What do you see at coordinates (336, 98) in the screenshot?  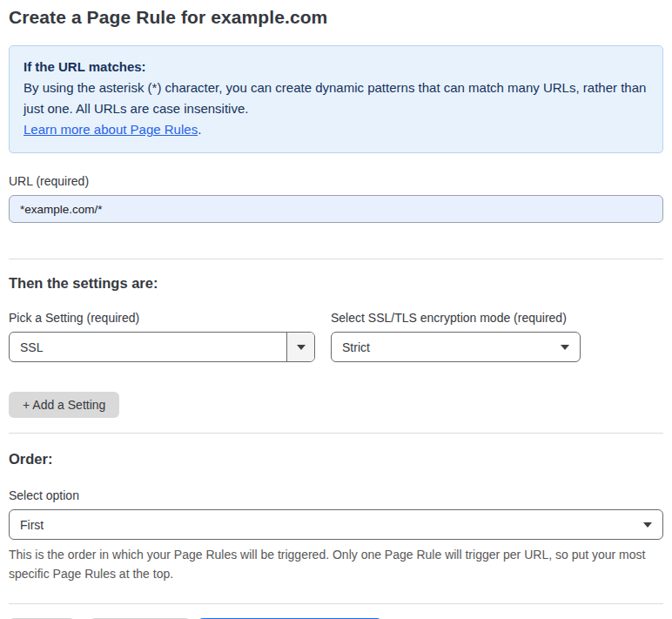 I see `info-box-body: By using the asterisk (*) character, you…` at bounding box center [336, 98].